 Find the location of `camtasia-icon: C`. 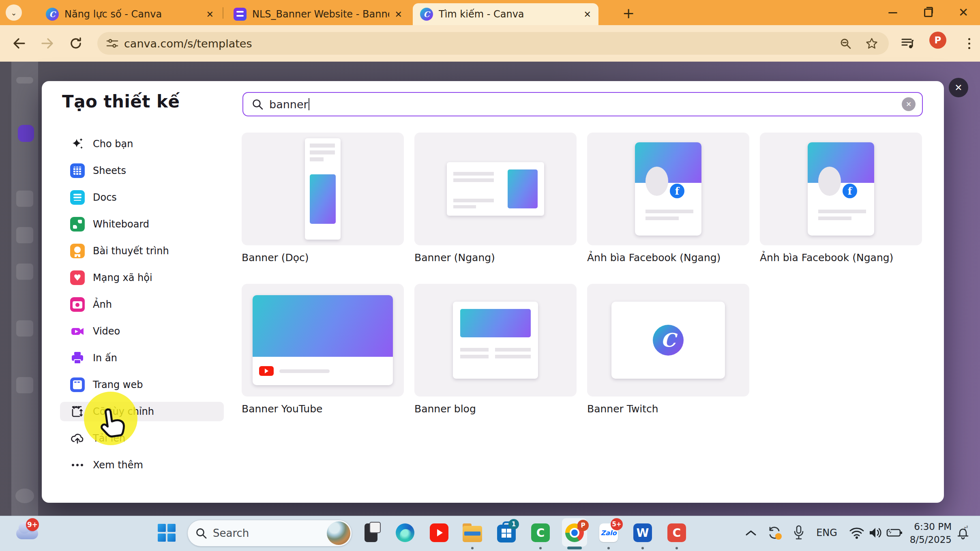

camtasia-icon: C is located at coordinates (540, 533).